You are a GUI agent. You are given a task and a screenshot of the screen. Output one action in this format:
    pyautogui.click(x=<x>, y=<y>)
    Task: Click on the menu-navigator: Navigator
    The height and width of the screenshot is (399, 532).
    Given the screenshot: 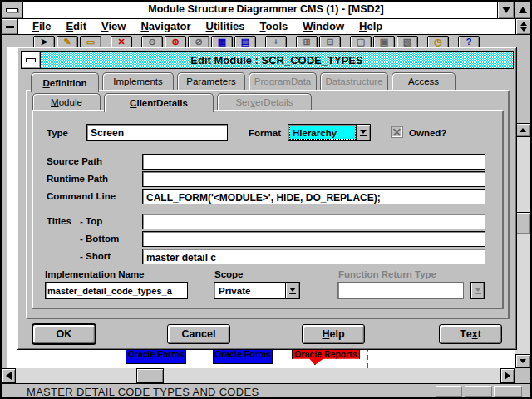 What is the action you would take?
    pyautogui.click(x=165, y=27)
    